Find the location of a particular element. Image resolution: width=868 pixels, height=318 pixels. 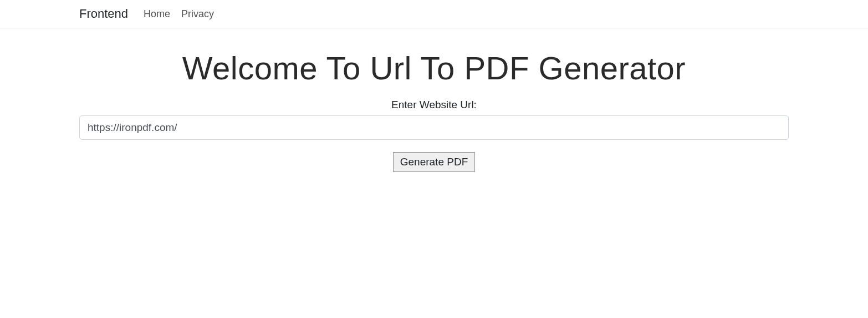

nav-link-privacy: Privacy is located at coordinates (197, 14).